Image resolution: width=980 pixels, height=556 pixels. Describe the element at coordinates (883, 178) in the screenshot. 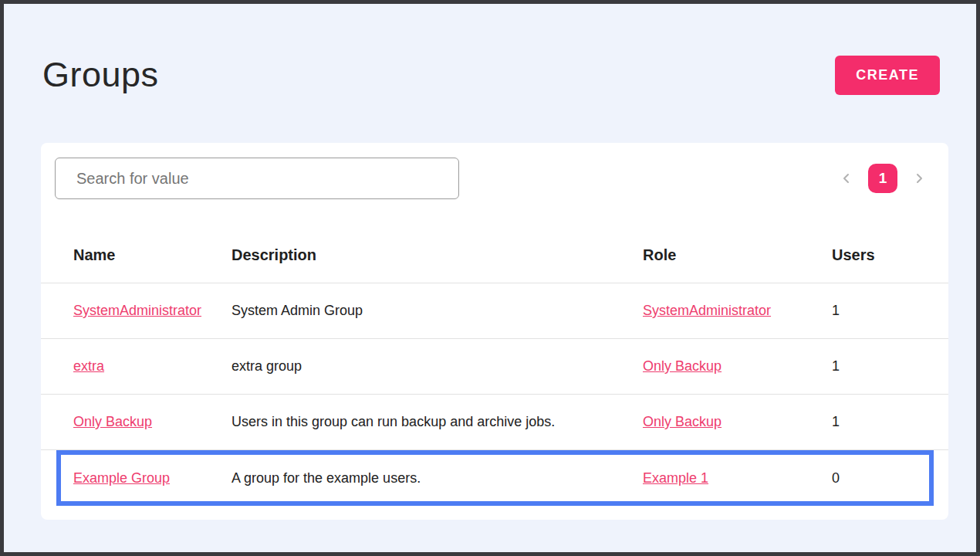

I see `current-page-badge: 1` at that location.